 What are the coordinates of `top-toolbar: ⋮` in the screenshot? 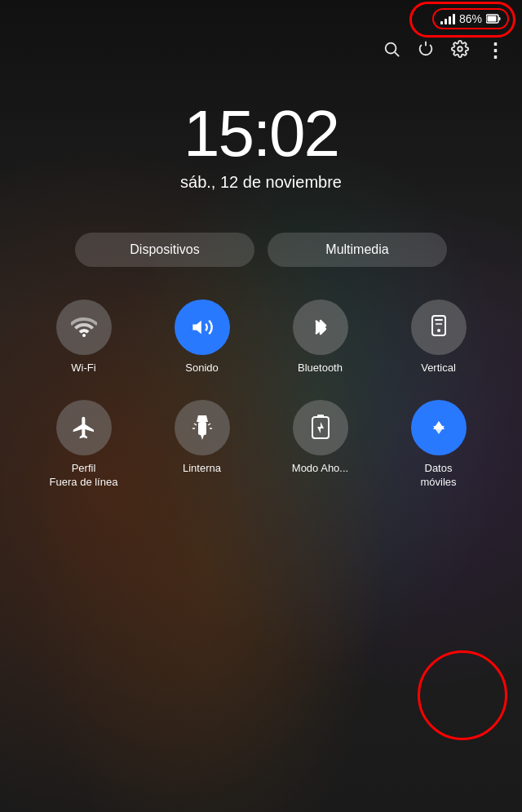 It's located at (261, 51).